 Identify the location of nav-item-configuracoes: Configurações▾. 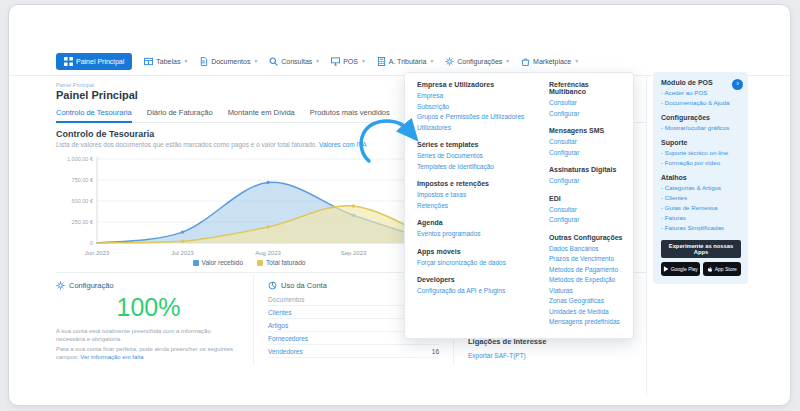
(477, 62).